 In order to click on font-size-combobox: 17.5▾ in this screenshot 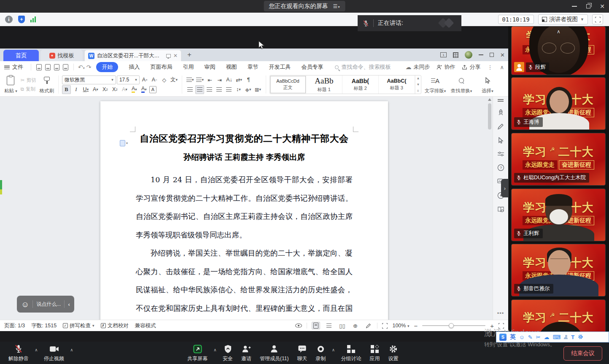, I will do `click(128, 80)`.